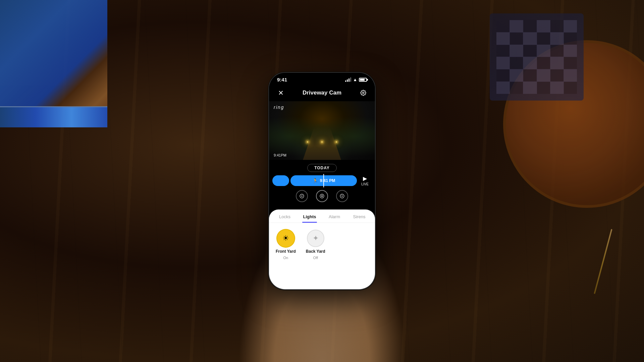  Describe the element at coordinates (348, 80) in the screenshot. I see `signal-icon` at that location.